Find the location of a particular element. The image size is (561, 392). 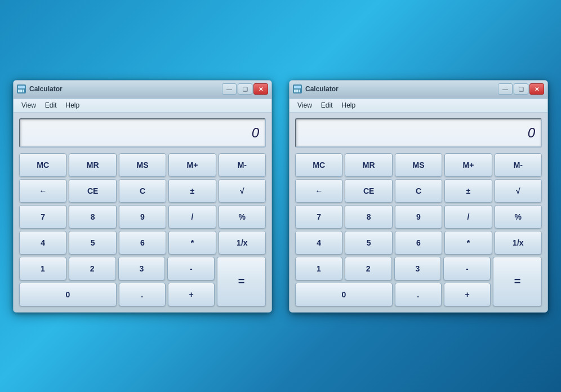

btn-mminus-2: M- is located at coordinates (518, 165).